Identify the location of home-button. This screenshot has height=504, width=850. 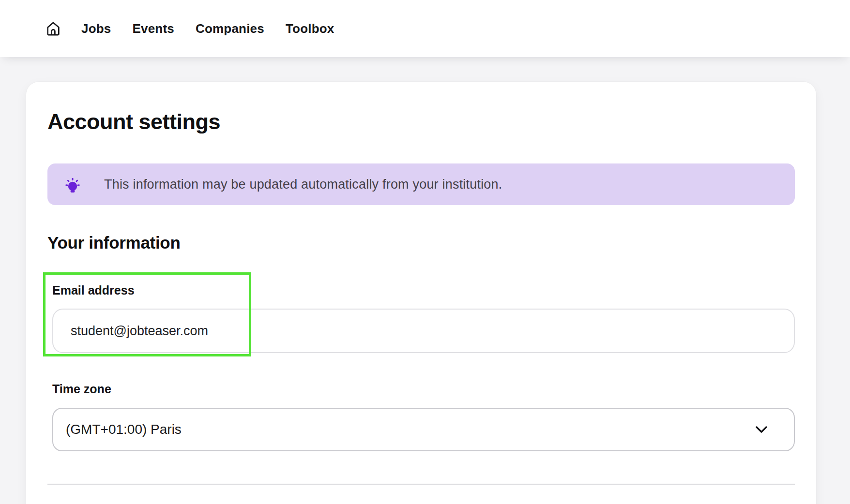
(53, 29).